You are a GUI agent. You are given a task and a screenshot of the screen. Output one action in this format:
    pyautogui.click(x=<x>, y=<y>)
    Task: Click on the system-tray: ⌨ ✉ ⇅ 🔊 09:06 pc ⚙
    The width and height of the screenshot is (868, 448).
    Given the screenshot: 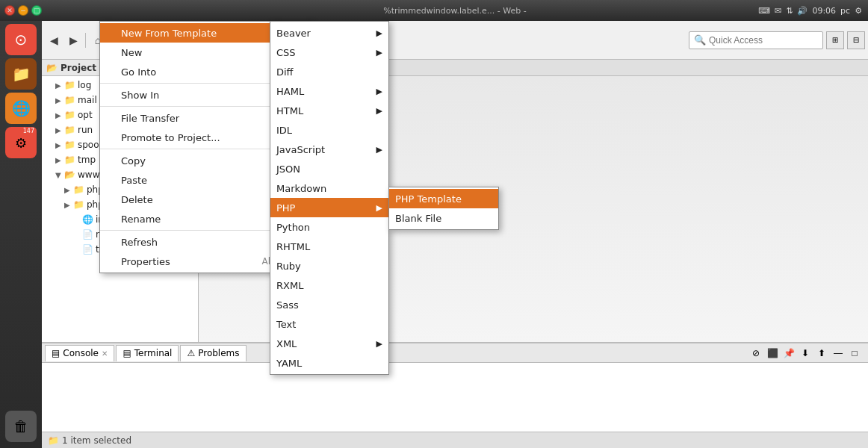 What is the action you would take?
    pyautogui.click(x=810, y=10)
    